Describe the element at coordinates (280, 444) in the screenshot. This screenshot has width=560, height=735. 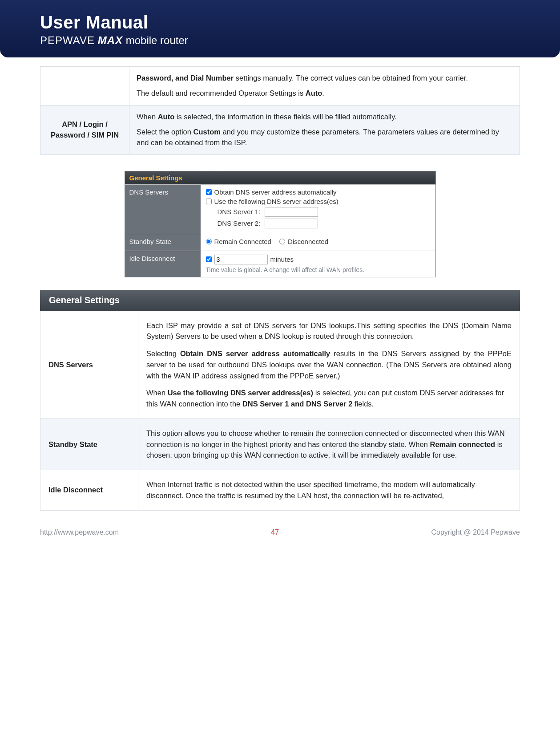
I see `table-row: Standby State This option allows you to …` at that location.